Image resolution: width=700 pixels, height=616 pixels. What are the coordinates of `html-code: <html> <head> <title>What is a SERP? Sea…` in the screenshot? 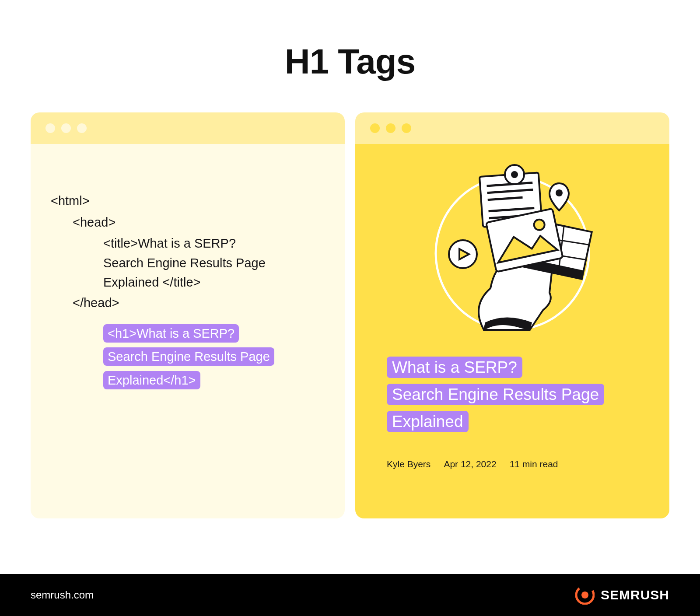 It's located at (188, 252).